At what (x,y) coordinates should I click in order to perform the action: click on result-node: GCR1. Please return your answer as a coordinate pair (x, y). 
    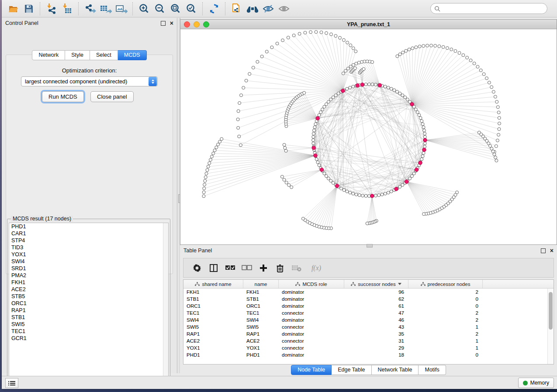
    Looking at the image, I should click on (89, 338).